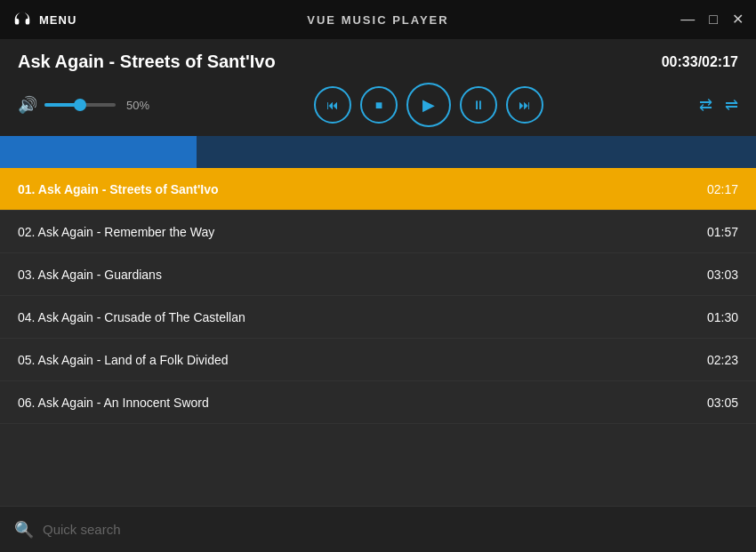 Image resolution: width=756 pixels, height=552 pixels. Describe the element at coordinates (114, 403) in the screenshot. I see `track-name: 06. Ask Again - An Innocent Sword` at that location.